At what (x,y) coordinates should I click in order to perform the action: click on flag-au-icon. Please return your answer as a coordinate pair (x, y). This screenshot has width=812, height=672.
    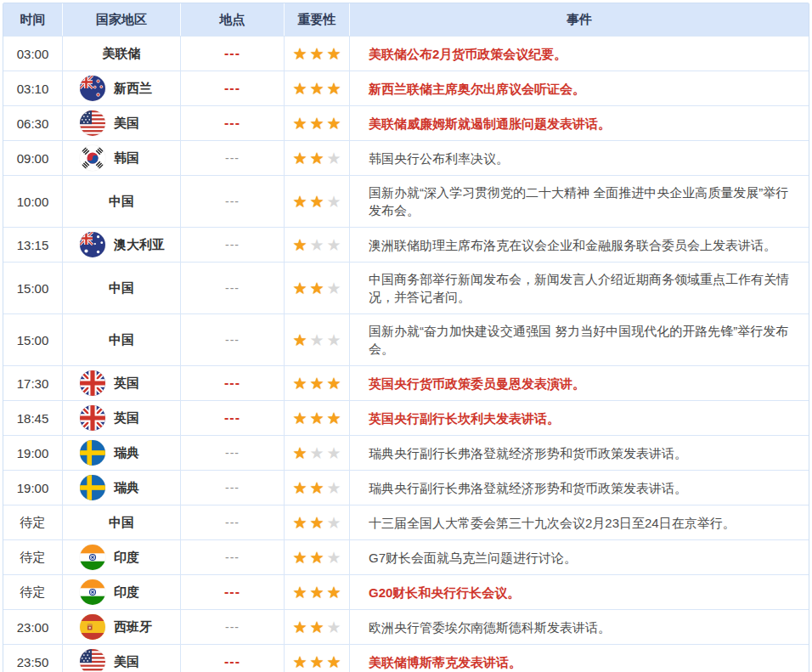
    Looking at the image, I should click on (93, 245).